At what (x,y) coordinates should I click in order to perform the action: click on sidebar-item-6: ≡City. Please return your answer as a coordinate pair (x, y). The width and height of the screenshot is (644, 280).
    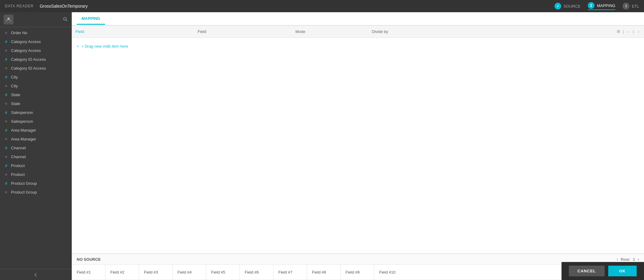
    Looking at the image, I should click on (36, 86).